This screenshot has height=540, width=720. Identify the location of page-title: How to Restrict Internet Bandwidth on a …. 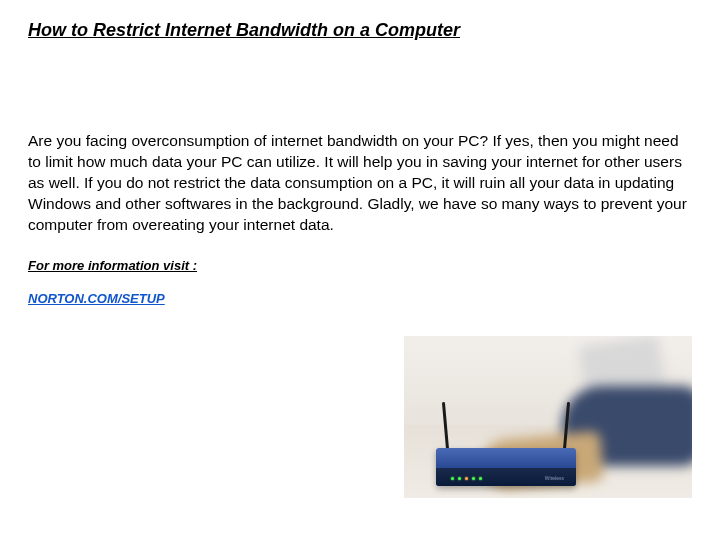
(360, 30).